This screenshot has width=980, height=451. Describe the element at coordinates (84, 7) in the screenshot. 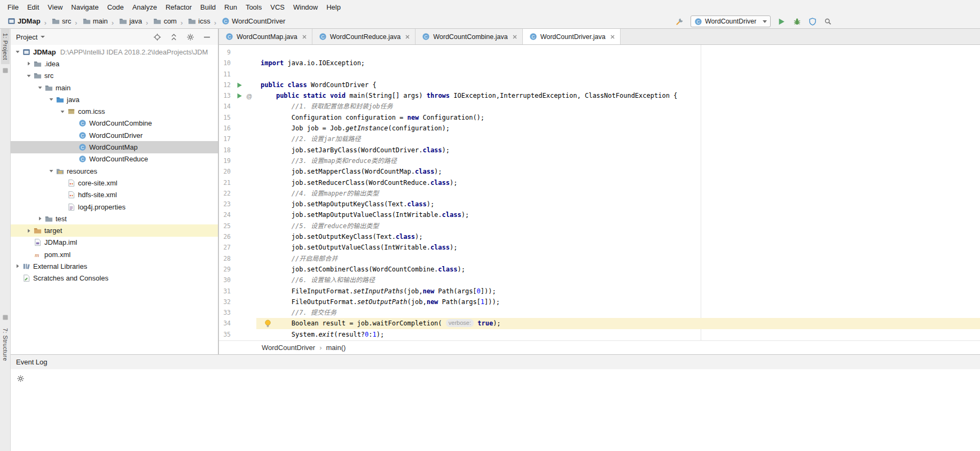

I see `menu-navigate: Navigate` at that location.